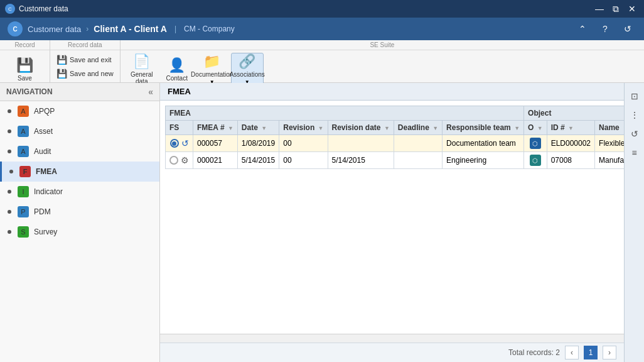 The width and height of the screenshot is (644, 362). I want to click on breadcrumb-app: Customer data, so click(54, 29).